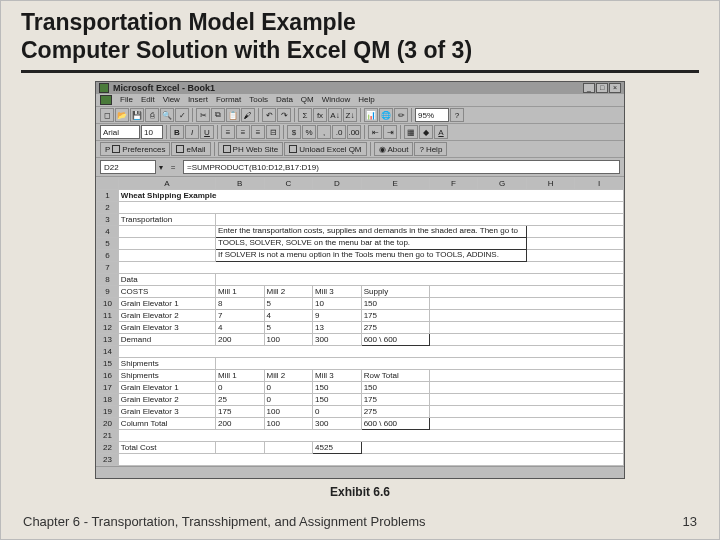 The image size is (720, 540). What do you see at coordinates (108, 424) in the screenshot?
I see `row-header: 20` at bounding box center [108, 424].